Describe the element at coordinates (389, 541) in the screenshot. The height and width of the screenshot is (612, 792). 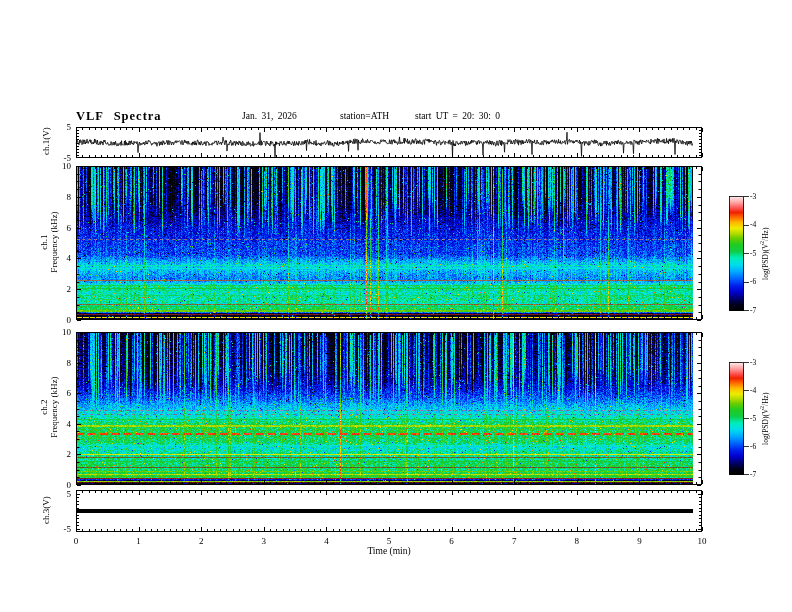
I see `time-tick-label: 5` at that location.